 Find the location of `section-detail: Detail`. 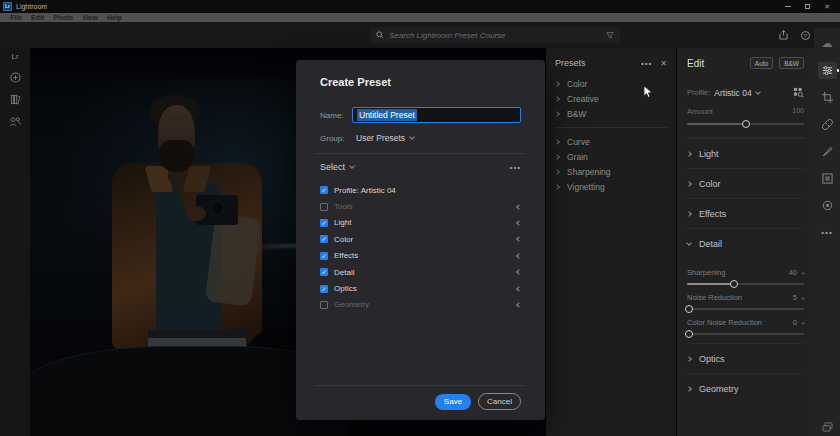

section-detail: Detail is located at coordinates (746, 243).